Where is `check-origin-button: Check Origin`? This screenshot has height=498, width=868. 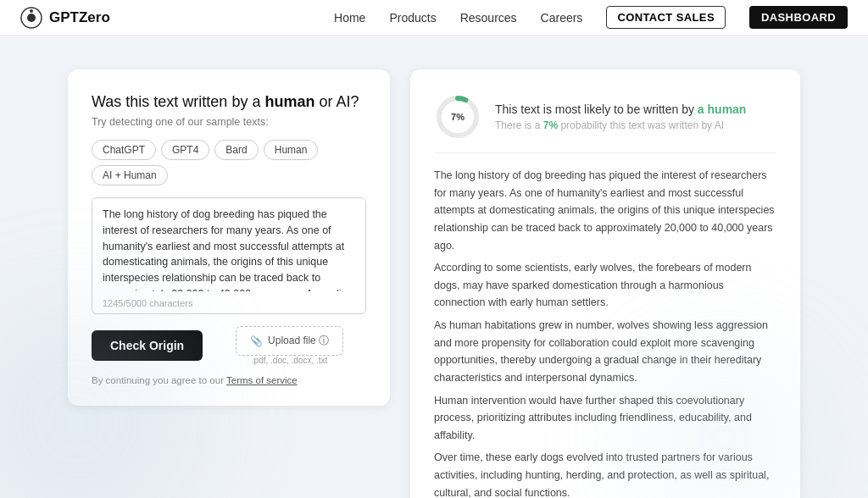 check-origin-button: Check Origin is located at coordinates (147, 346).